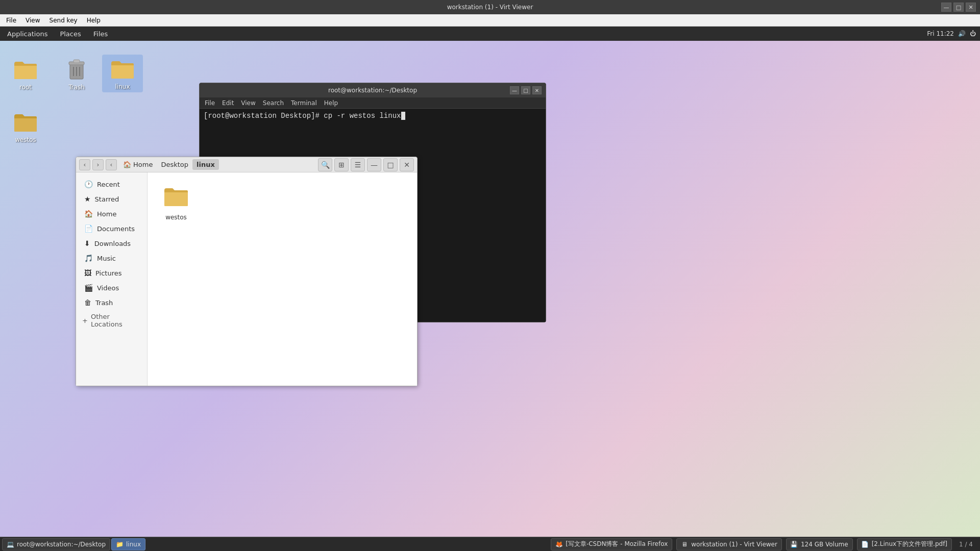  I want to click on fm-files-grid: westos, so click(282, 203).